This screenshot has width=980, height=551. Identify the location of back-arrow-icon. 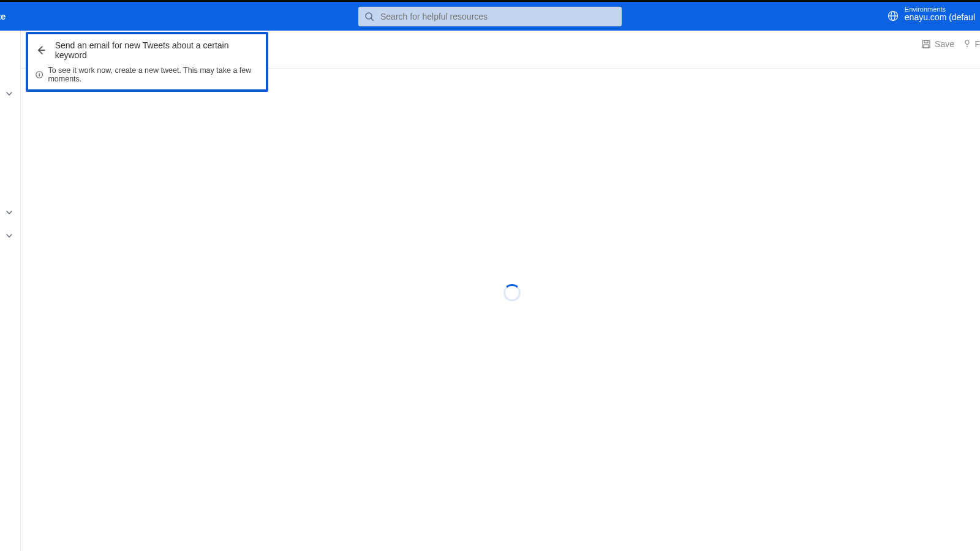
(41, 50).